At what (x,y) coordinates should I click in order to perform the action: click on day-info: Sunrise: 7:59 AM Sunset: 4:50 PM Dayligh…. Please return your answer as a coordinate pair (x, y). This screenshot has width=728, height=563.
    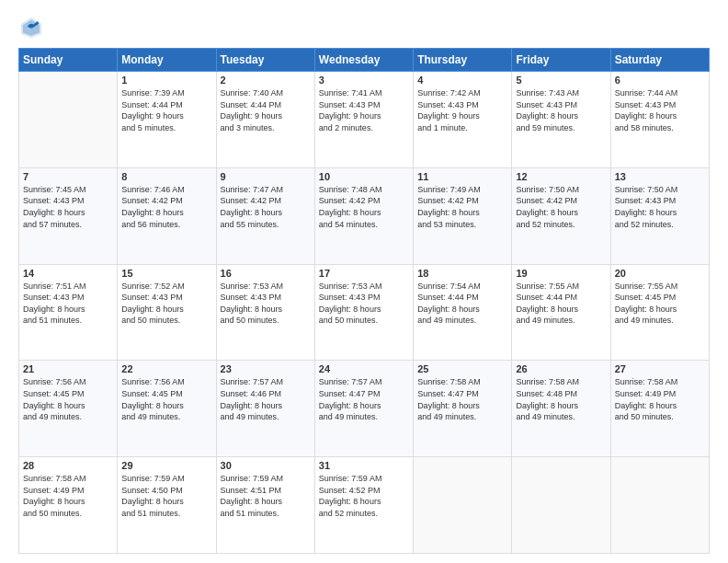
    Looking at the image, I should click on (166, 496).